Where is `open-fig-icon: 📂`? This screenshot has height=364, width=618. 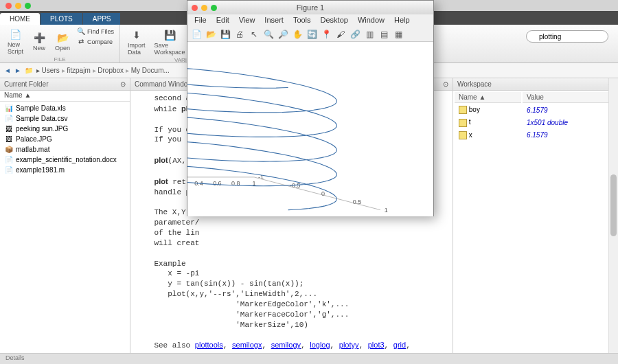 open-fig-icon: 📂 is located at coordinates (211, 34).